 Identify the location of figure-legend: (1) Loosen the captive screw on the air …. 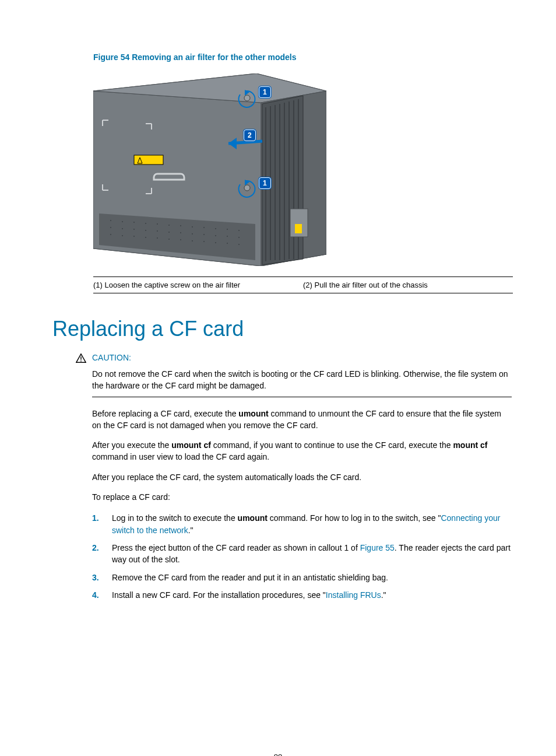
(303, 285).